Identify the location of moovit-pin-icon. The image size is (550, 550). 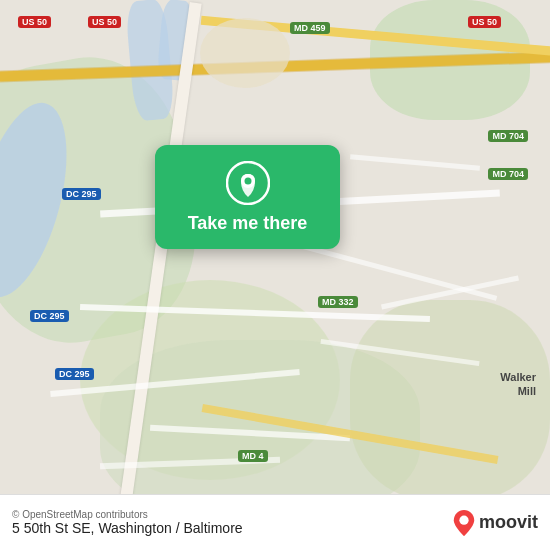
(464, 523).